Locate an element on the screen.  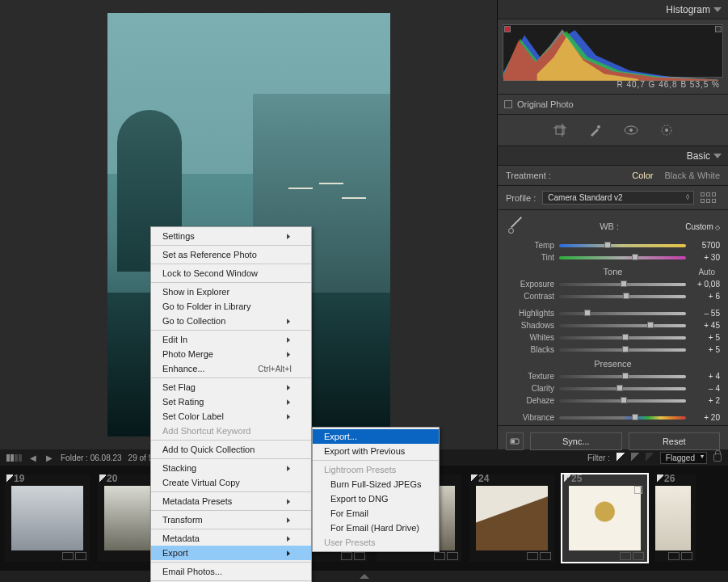
slider-texture: Texture+ 4 is located at coordinates (612, 377).